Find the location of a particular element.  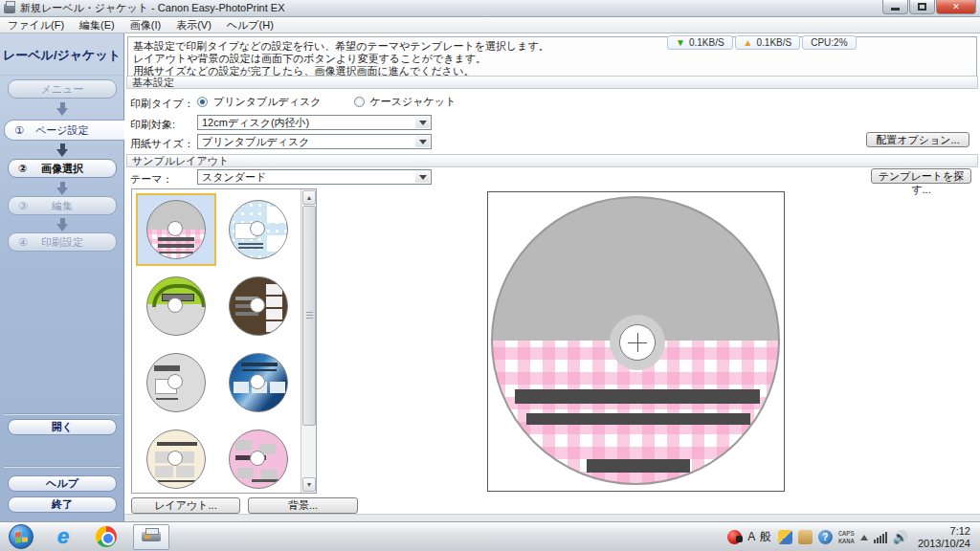

thumbnail-cream-frames is located at coordinates (176, 459).